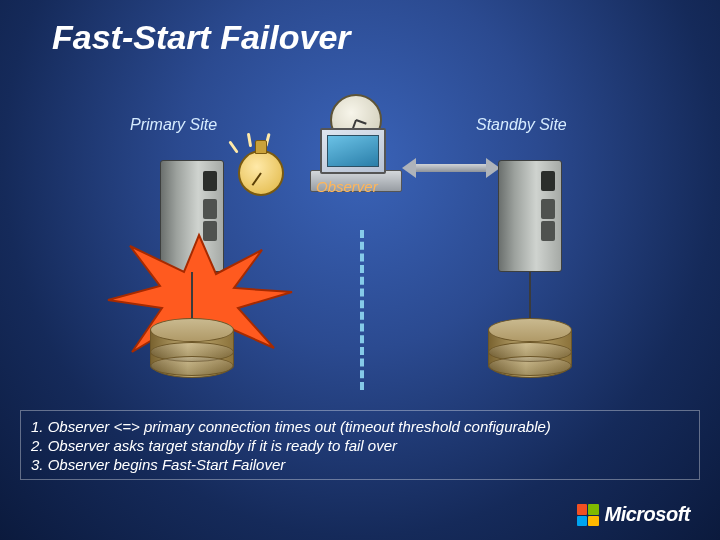 The image size is (720, 540). I want to click on primary-connector-line, so click(192, 296).